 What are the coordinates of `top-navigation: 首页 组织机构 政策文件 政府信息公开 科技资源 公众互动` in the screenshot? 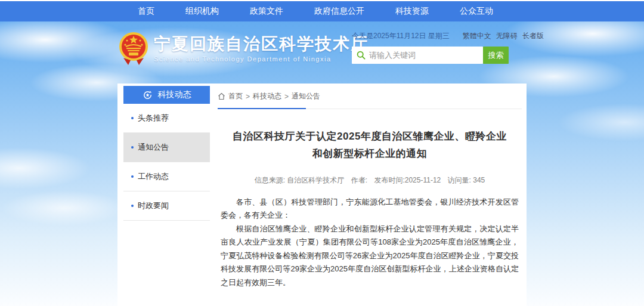 It's located at (322, 11).